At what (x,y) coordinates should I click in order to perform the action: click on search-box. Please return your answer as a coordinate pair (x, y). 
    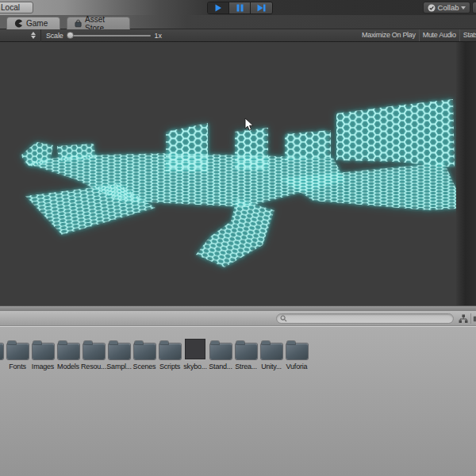
    Looking at the image, I should click on (365, 319).